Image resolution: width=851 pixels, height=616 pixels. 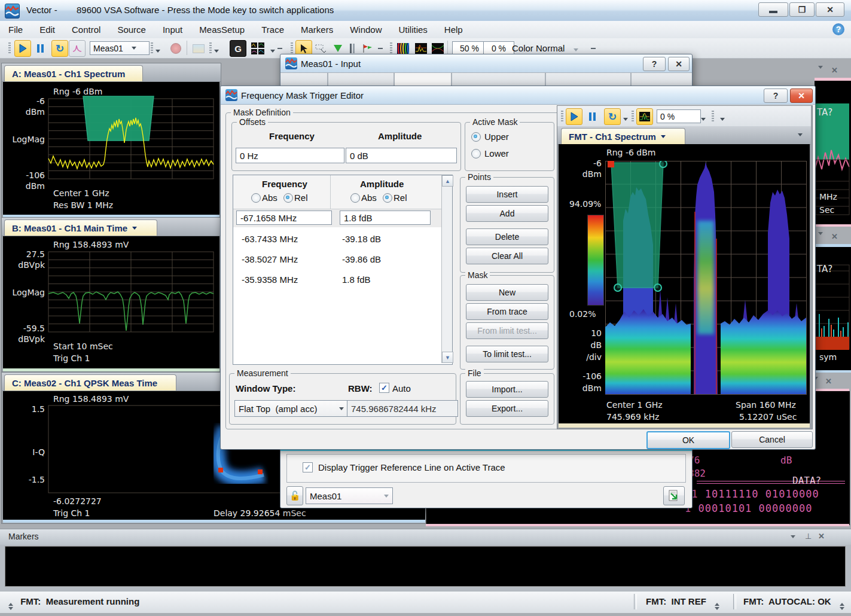 What do you see at coordinates (295, 496) in the screenshot?
I see `lock-button: 🔓` at bounding box center [295, 496].